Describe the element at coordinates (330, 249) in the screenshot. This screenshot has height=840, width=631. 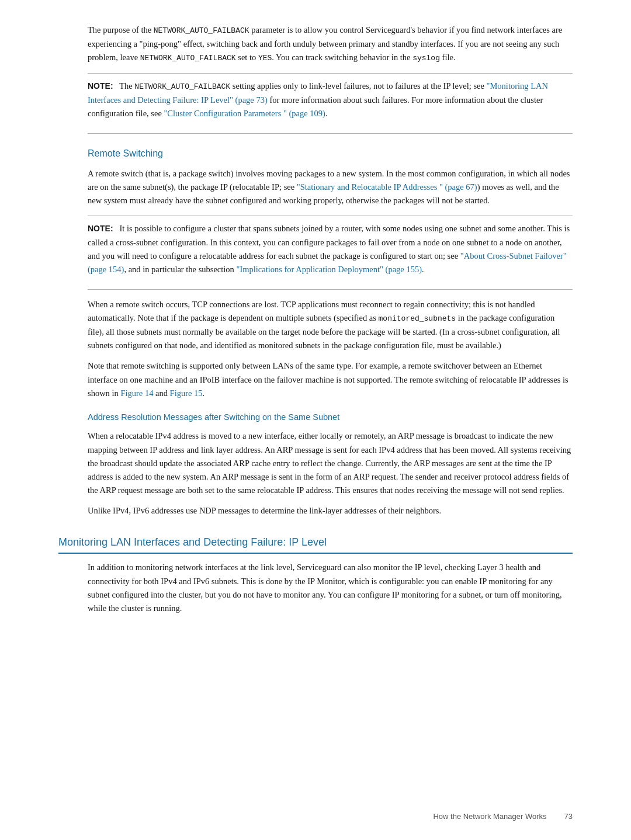
I see `note-2-content: NOTE: It is possible to configure a clus…` at that location.